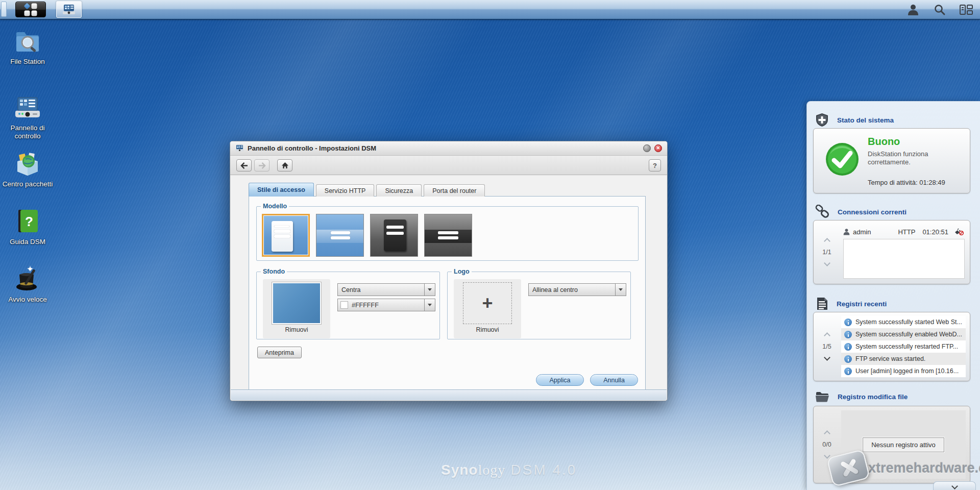  Describe the element at coordinates (822, 120) in the screenshot. I see `shield-icon` at that location.